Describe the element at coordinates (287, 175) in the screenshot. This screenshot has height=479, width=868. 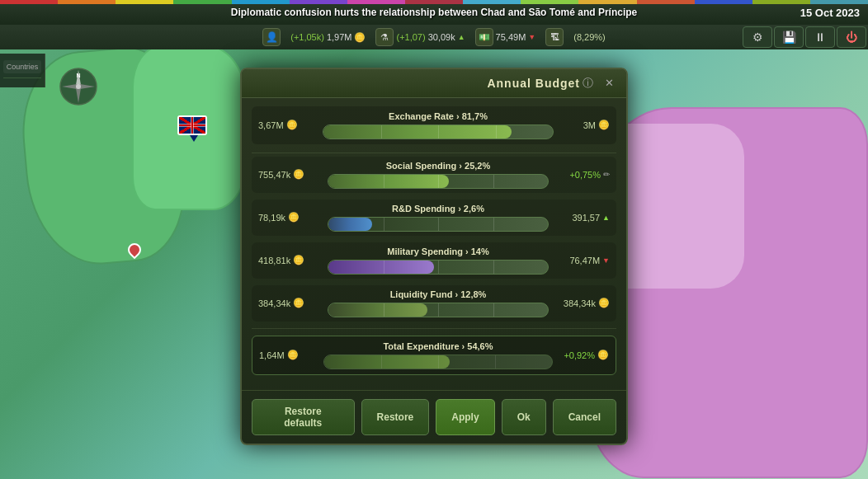
I see `social-left-value: 755,47k 🪙` at that location.